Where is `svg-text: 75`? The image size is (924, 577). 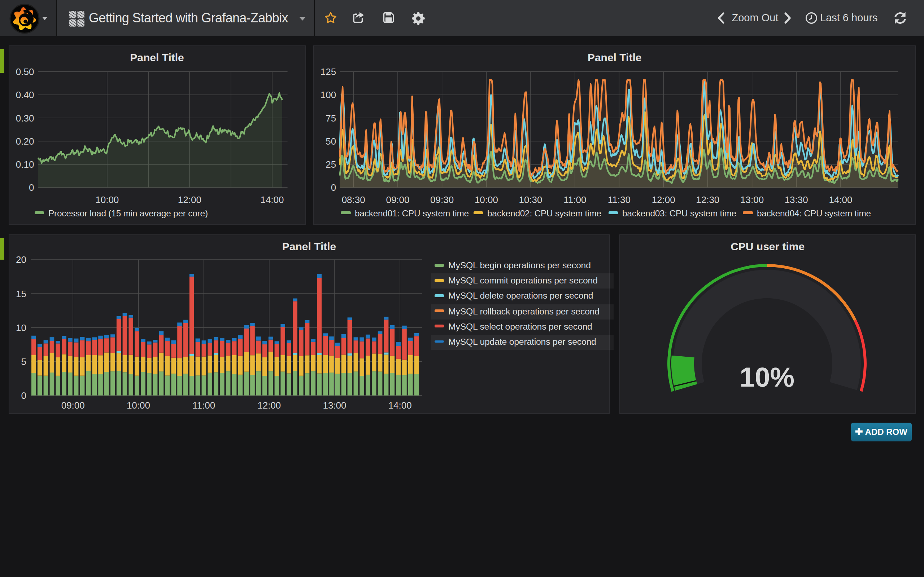 svg-text: 75 is located at coordinates (331, 118).